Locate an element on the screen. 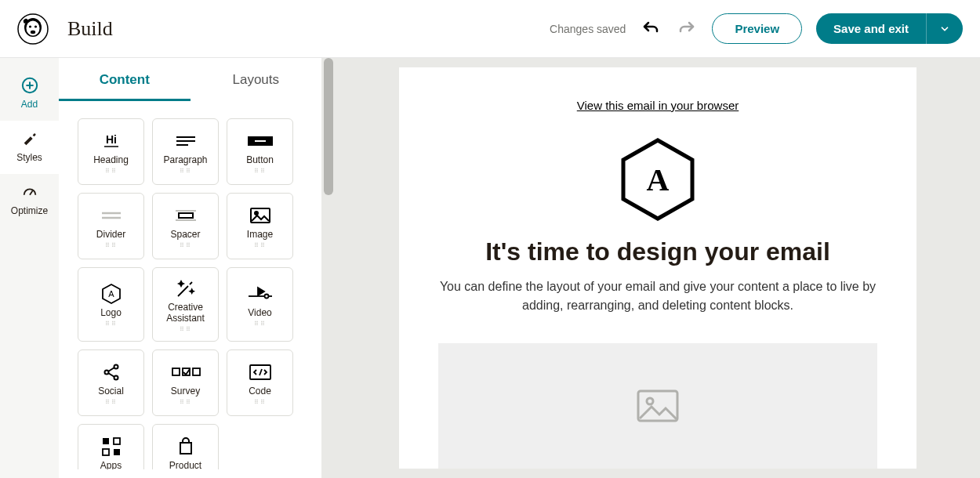 Image resolution: width=980 pixels, height=478 pixels. rail-optimize: Optimize is located at coordinates (30, 201).